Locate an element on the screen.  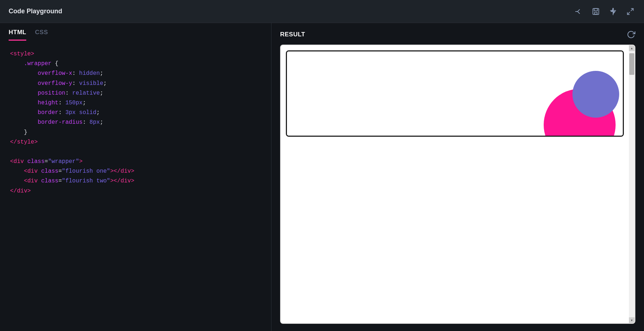
result-title: RESULT is located at coordinates (293, 35).